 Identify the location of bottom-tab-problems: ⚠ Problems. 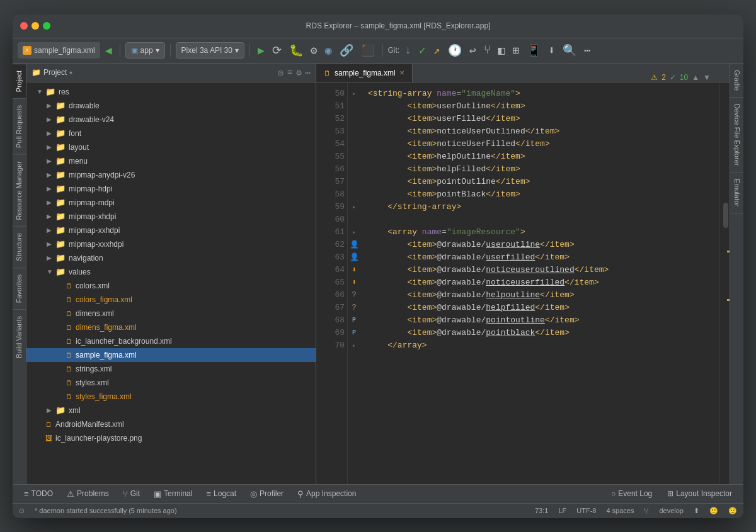
(88, 494).